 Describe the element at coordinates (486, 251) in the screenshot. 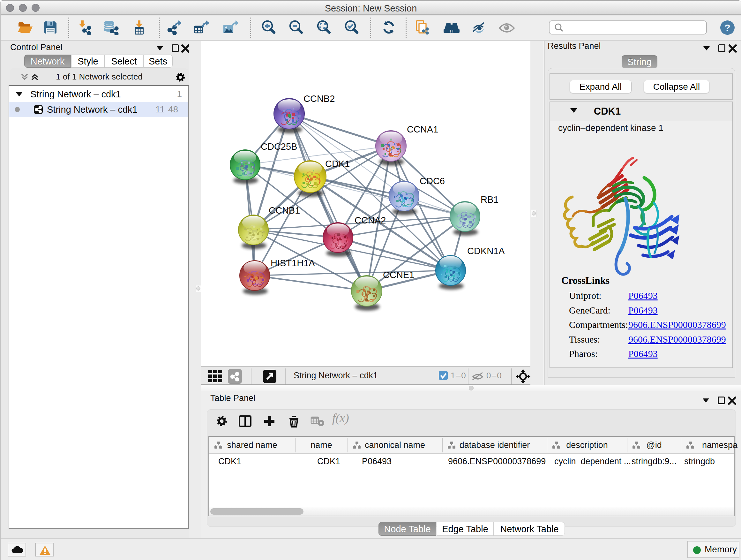

I see `svg-text: CDKN1A` at that location.